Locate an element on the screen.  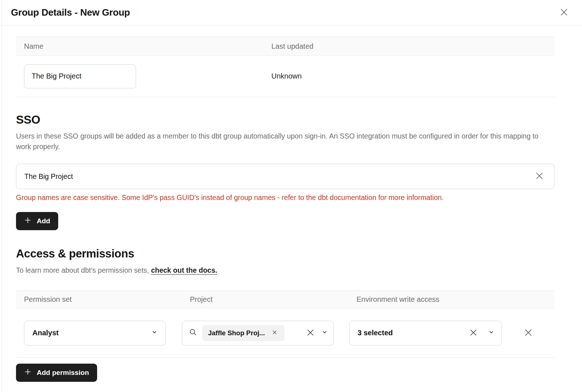
project-clear-button is located at coordinates (311, 333).